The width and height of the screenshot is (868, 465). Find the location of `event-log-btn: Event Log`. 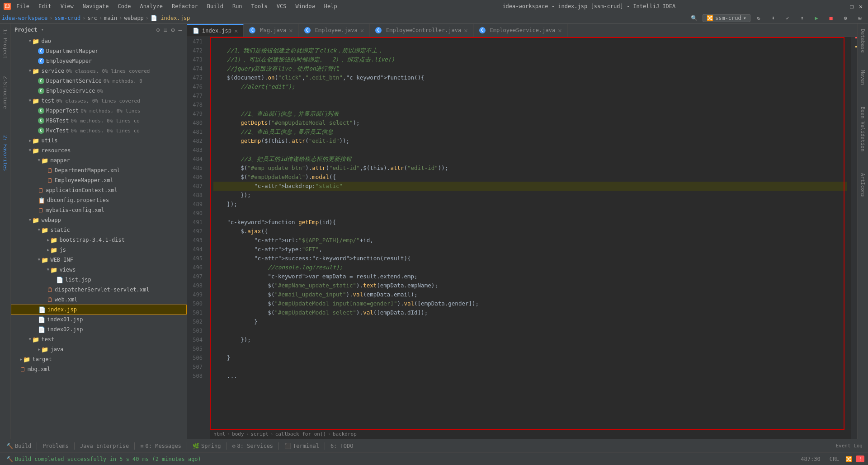

event-log-btn: Event Log is located at coordinates (849, 446).